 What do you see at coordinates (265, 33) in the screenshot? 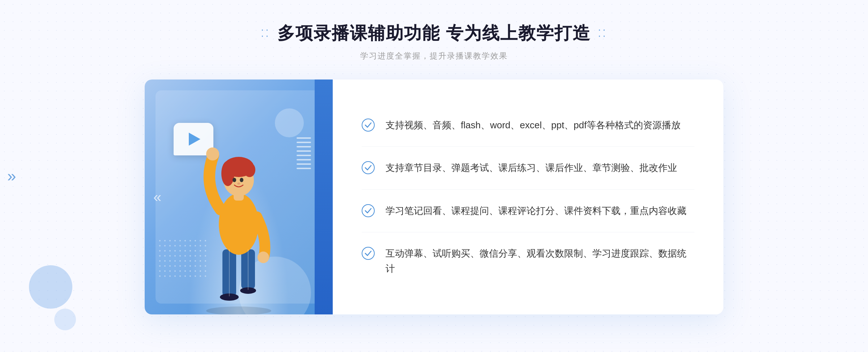
I see `header-dots-left: ⁚⁚` at bounding box center [265, 33].